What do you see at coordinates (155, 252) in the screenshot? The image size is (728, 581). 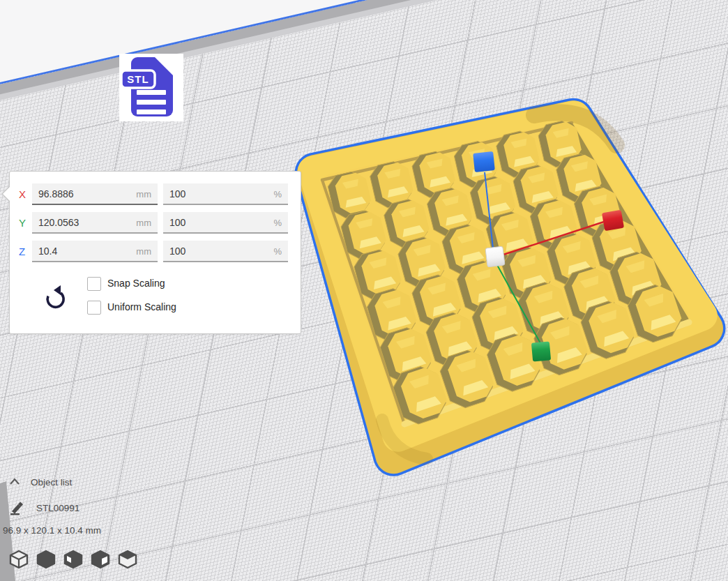 I see `scale-tool-panel: X mm % Y mm % Z mm %` at bounding box center [155, 252].